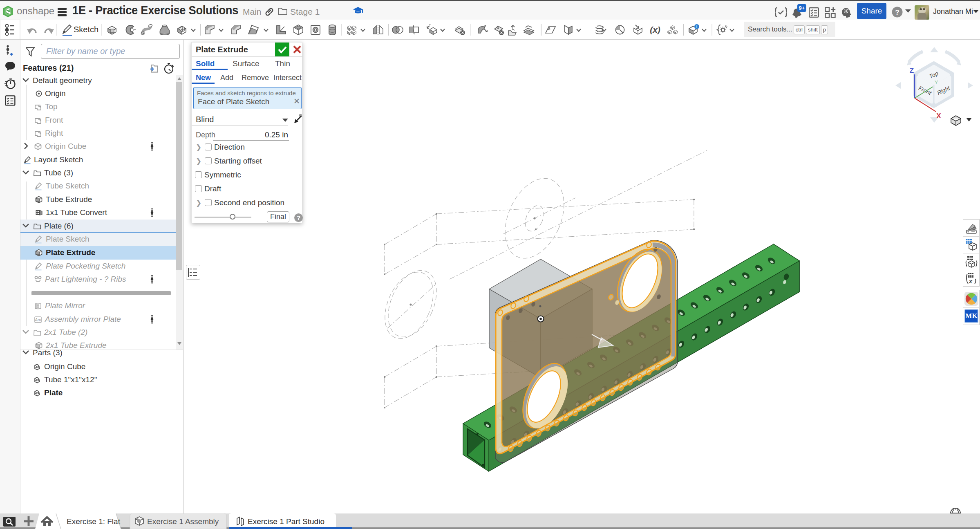 Image resolution: width=980 pixels, height=529 pixels. What do you see at coordinates (286, 522) in the screenshot?
I see `svg-text: Exercise 1 Part Studio` at bounding box center [286, 522].